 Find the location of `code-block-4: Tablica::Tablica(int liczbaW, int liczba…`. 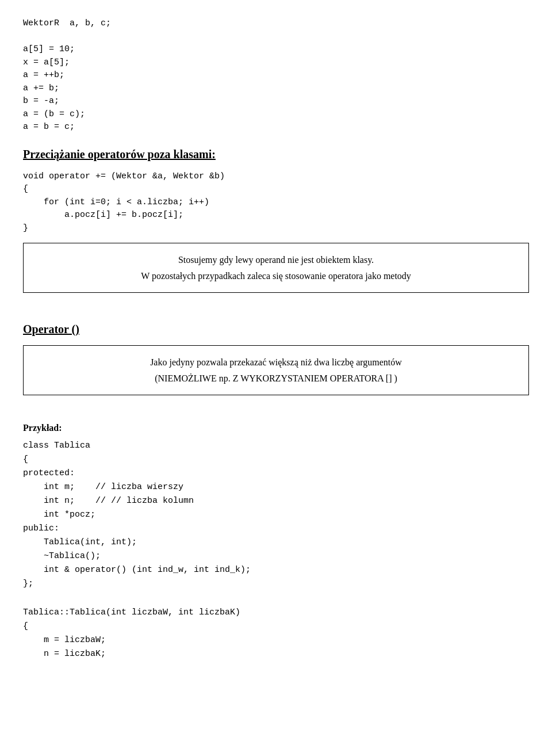

code-block-4: Tablica::Tablica(int liczbaW, int liczba… is located at coordinates (276, 633).